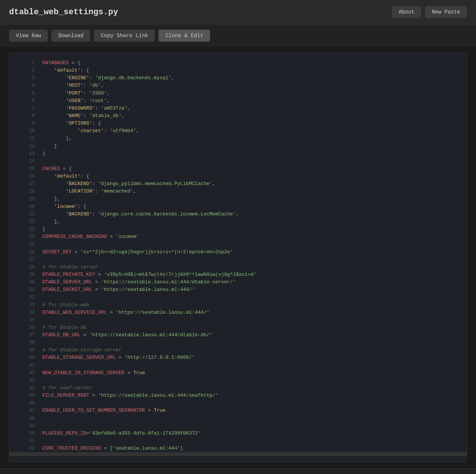  Describe the element at coordinates (238, 93) in the screenshot. I see `table-row: 5 'PORT': '3306',` at that location.